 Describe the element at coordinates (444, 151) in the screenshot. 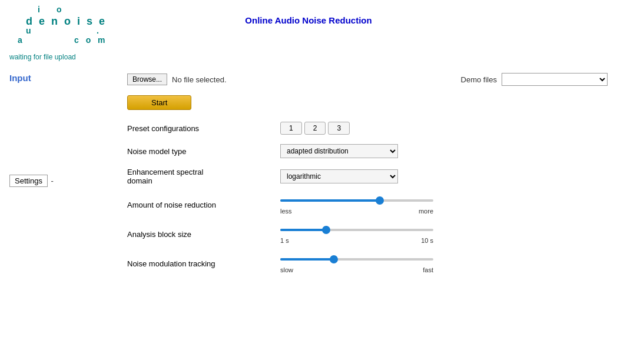

I see `noise-model-control: adapted distribution fixed distribution …` at that location.